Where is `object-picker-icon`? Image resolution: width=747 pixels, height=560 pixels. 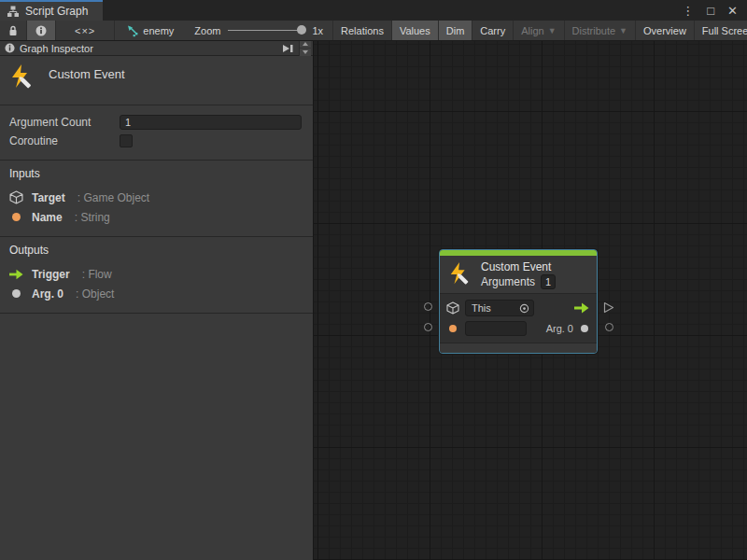 object-picker-icon is located at coordinates (525, 308).